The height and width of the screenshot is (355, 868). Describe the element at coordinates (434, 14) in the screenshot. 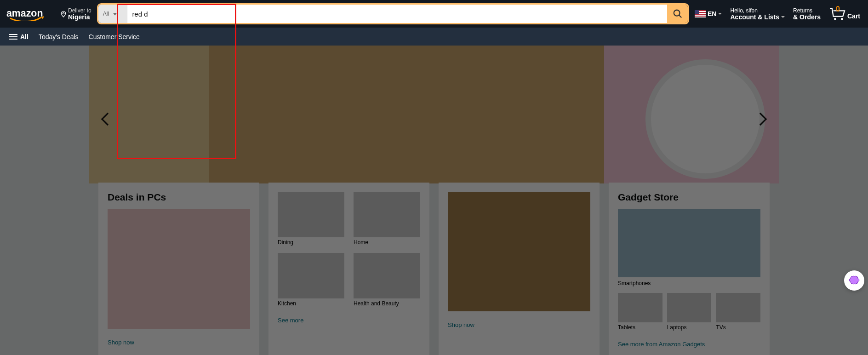

I see `nav-belt: amazon Deliver to Nigeria All re` at that location.